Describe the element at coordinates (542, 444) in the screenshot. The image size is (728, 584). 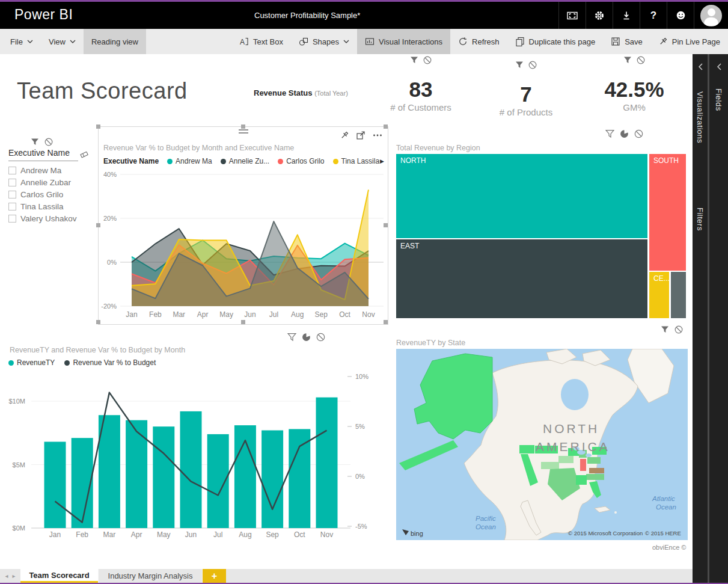
I see `choropleth-map: NORTH AMERICA Pacific Ocean Atlantic Oce…` at that location.